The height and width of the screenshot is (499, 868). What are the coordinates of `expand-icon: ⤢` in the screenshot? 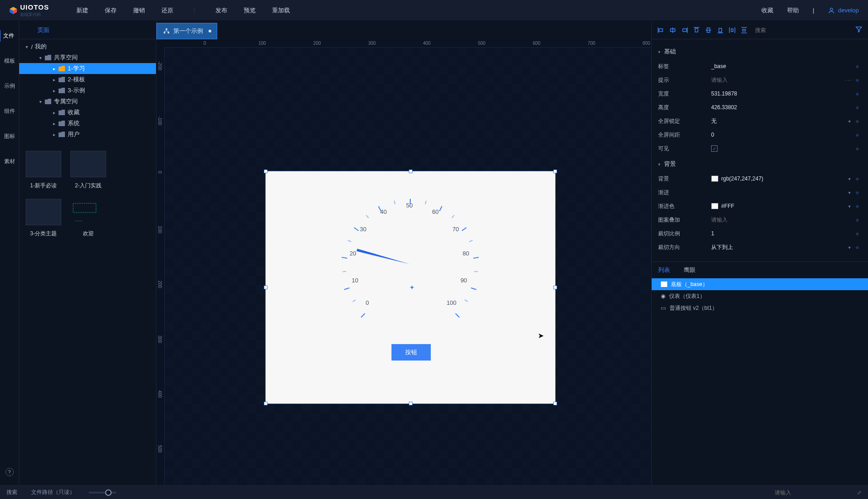 It's located at (859, 493).